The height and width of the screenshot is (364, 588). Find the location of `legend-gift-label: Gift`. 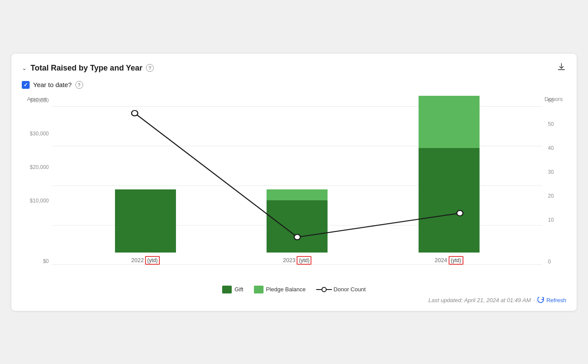

legend-gift-label: Gift is located at coordinates (239, 289).